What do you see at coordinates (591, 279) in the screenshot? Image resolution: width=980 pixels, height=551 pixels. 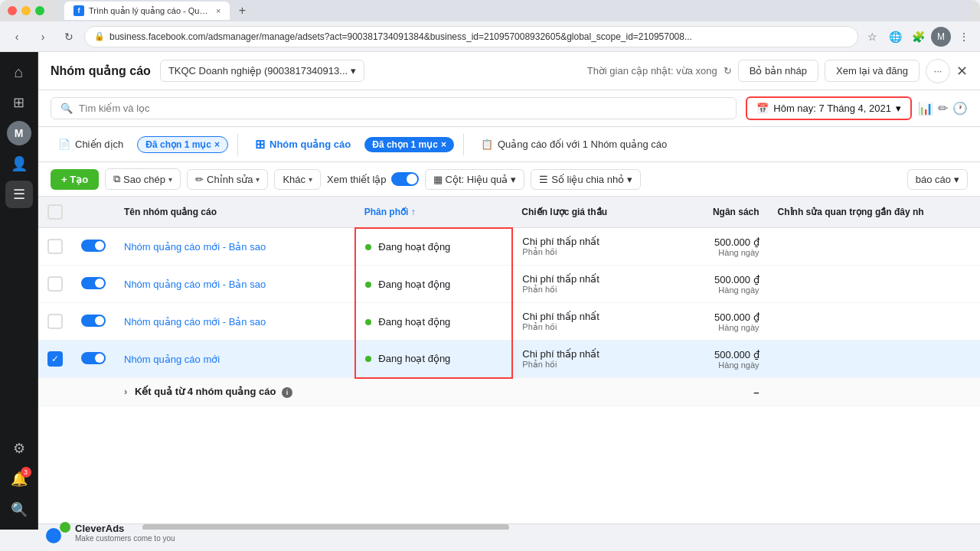 I see `row2-strategy-text: Chi phí thấp nhất` at bounding box center [591, 279].